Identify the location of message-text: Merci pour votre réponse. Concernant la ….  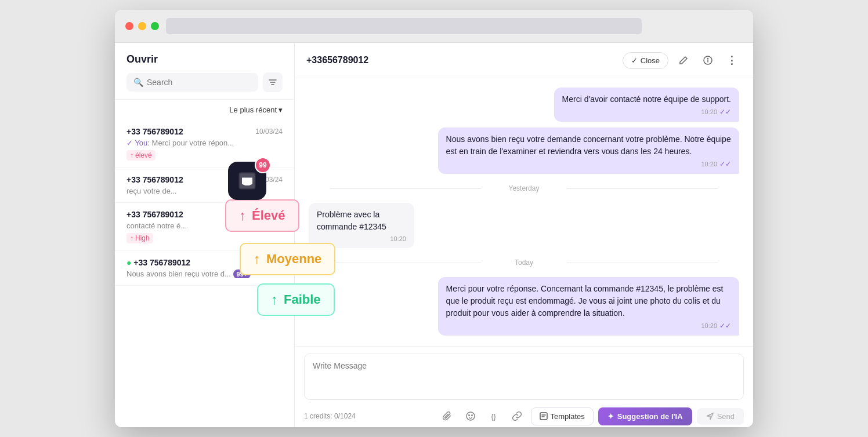
(588, 301).